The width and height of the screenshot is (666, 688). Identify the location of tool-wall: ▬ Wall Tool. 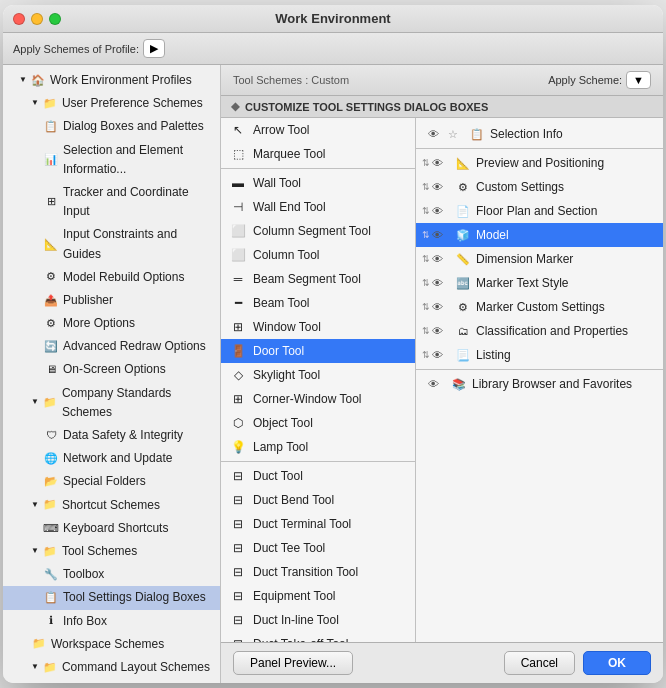
(318, 183).